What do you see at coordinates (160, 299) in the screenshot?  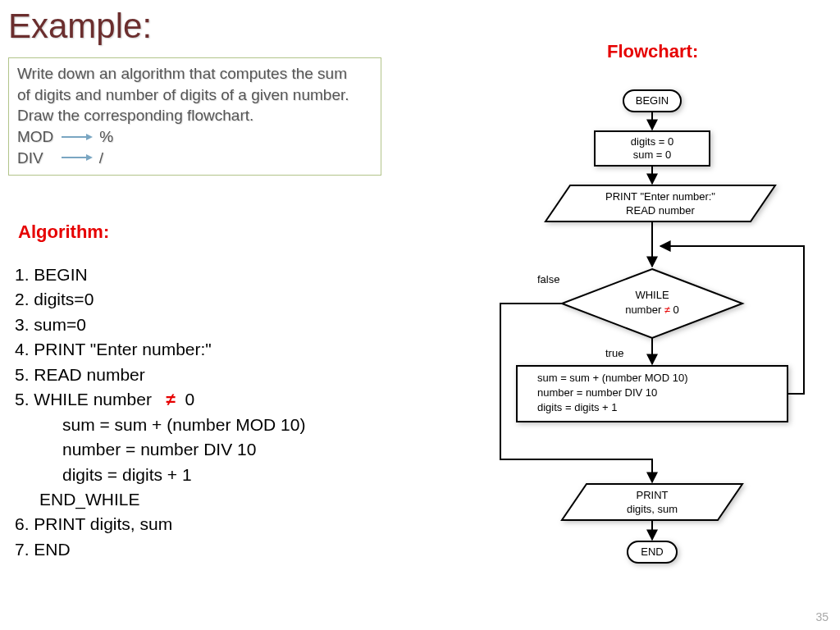 I see `algo-step: 2. digits=0` at bounding box center [160, 299].